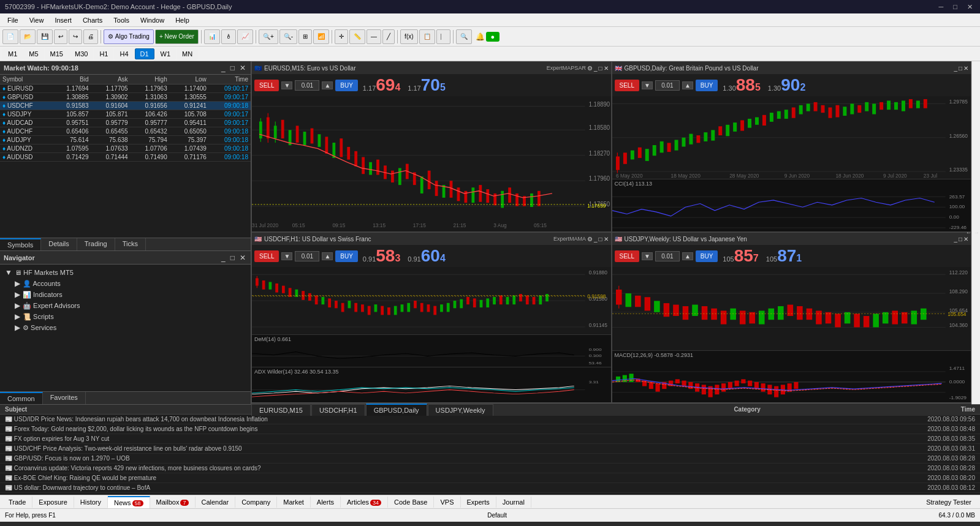  What do you see at coordinates (341, 37) in the screenshot?
I see `crosshair-btn: ✛` at bounding box center [341, 37].